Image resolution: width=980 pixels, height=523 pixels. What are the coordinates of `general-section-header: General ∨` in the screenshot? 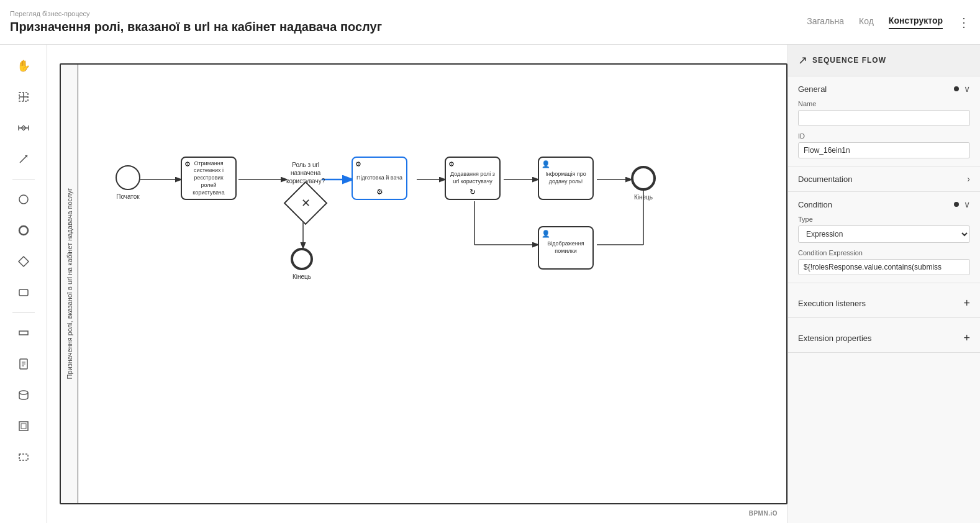 It's located at (884, 89).